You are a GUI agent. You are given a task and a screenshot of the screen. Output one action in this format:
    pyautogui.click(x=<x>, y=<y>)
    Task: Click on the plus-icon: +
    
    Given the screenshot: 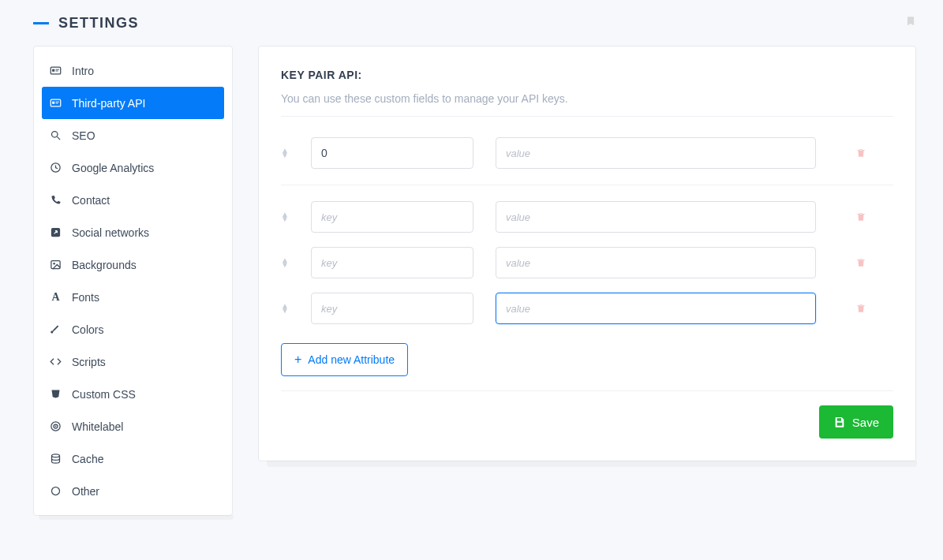 What is the action you would take?
    pyautogui.click(x=298, y=360)
    